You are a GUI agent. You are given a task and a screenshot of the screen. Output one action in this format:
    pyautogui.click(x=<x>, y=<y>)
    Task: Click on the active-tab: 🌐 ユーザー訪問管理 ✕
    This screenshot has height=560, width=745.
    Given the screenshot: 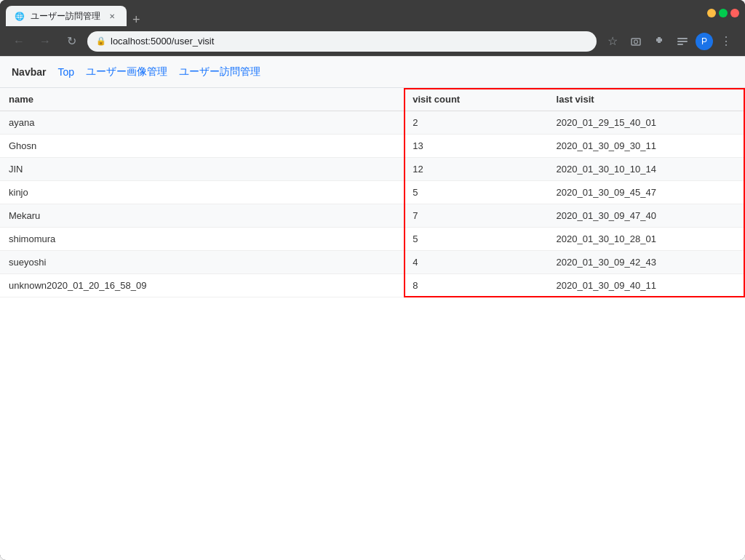 What is the action you would take?
    pyautogui.click(x=66, y=16)
    